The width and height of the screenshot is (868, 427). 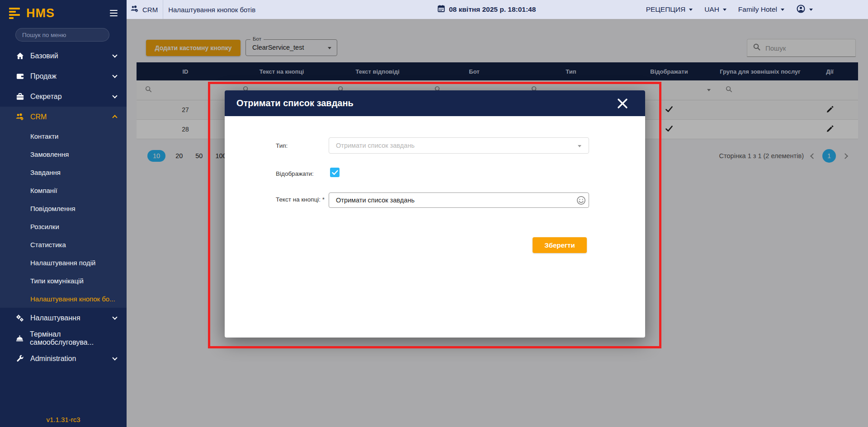 What do you see at coordinates (62, 35) in the screenshot?
I see `sidebar-menu-search-input` at bounding box center [62, 35].